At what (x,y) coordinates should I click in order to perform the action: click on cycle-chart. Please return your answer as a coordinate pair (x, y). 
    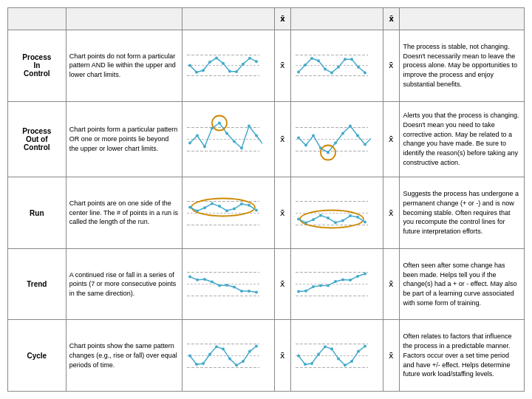
    Looking at the image, I should click on (223, 356).